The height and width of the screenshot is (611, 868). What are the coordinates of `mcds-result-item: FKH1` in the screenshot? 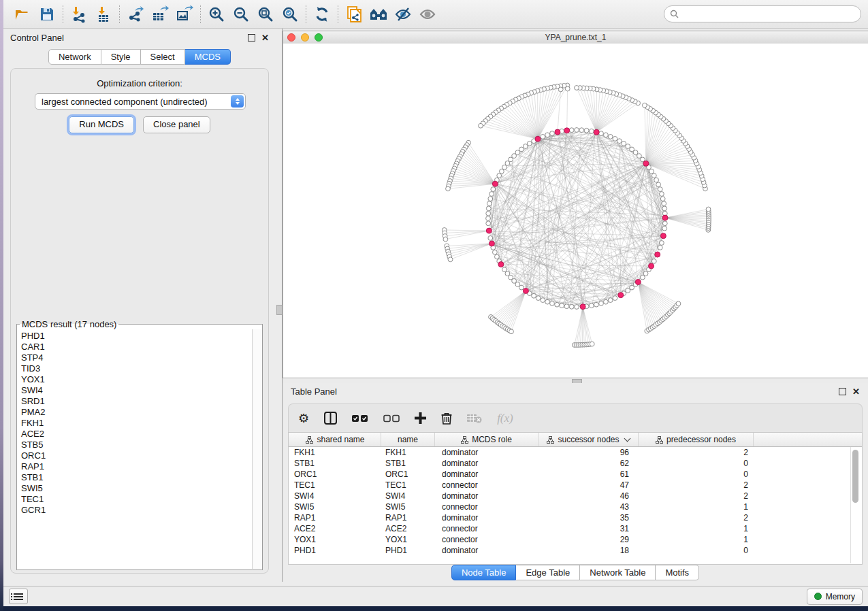 It's located at (136, 423).